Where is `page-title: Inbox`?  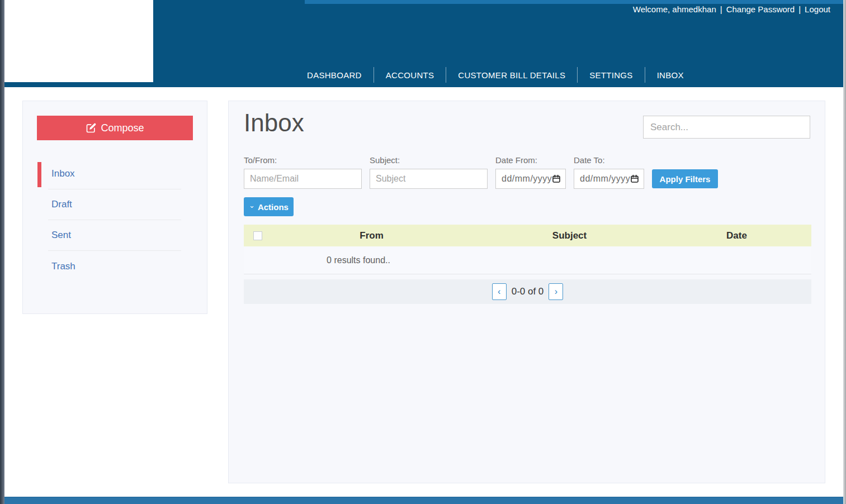
page-title: Inbox is located at coordinates (274, 123).